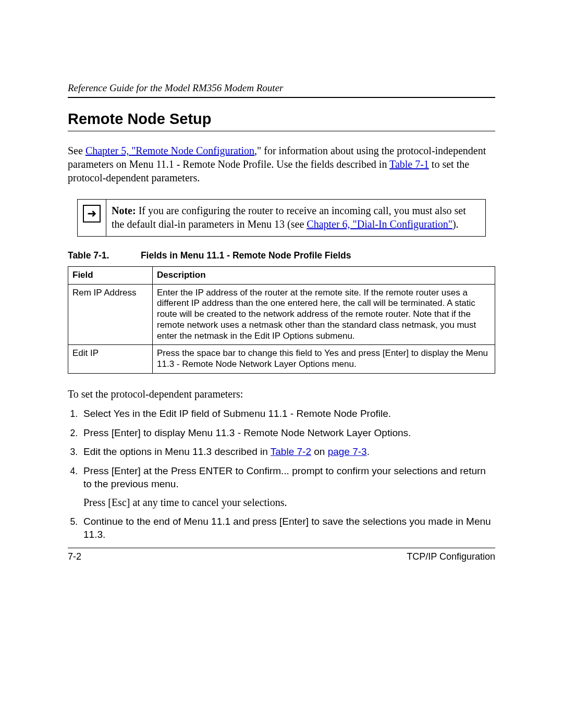 This screenshot has width=563, height=728. What do you see at coordinates (282, 474) in the screenshot?
I see `steps-list: Select Yes in the Edit IP field of Subme…` at bounding box center [282, 474].